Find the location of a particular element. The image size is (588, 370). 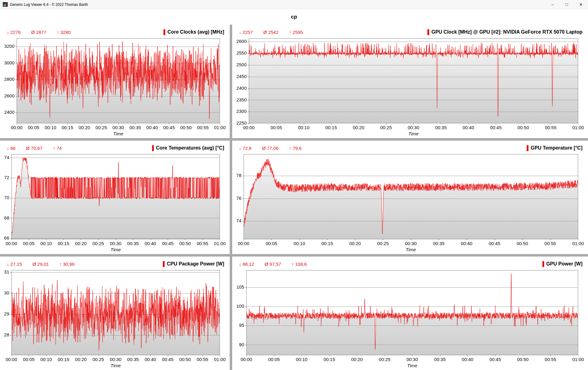

stat-min: ↓ 2257 is located at coordinates (246, 32).